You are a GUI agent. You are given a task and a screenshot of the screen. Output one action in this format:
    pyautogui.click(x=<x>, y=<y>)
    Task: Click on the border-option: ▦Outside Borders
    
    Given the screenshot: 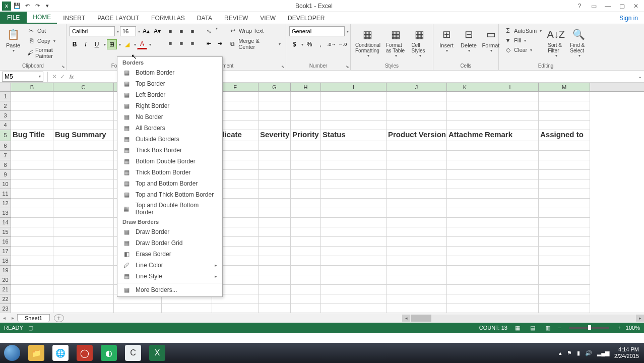 What is the action you would take?
    pyautogui.click(x=170, y=139)
    